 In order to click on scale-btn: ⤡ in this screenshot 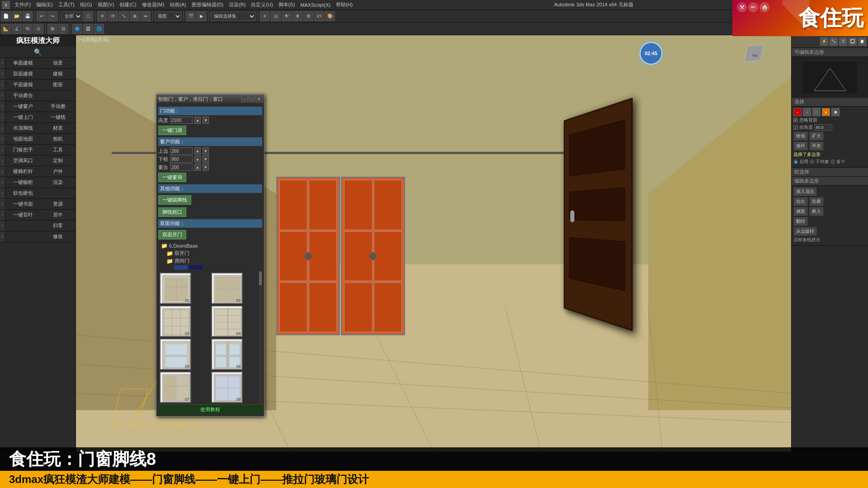, I will do `click(124, 16)`.